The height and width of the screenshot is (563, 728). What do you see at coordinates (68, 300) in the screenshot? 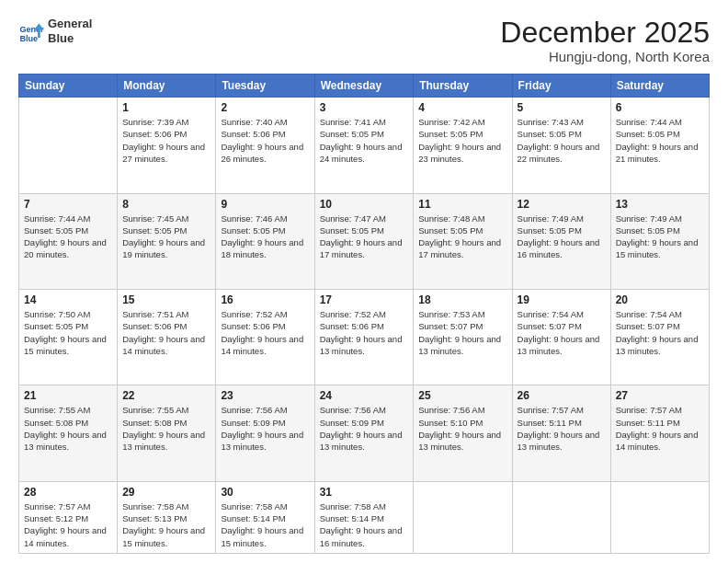
I see `day-number: 14` at bounding box center [68, 300].